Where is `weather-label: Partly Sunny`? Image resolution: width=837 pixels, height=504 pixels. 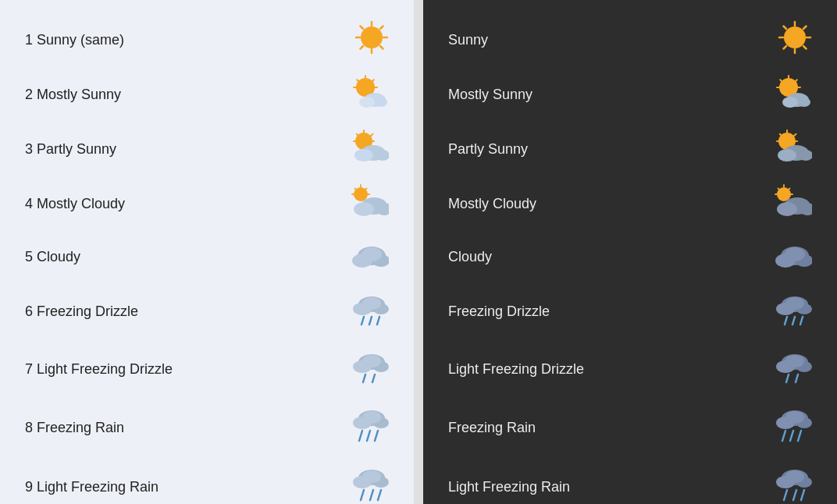 weather-label: Partly Sunny is located at coordinates (488, 150).